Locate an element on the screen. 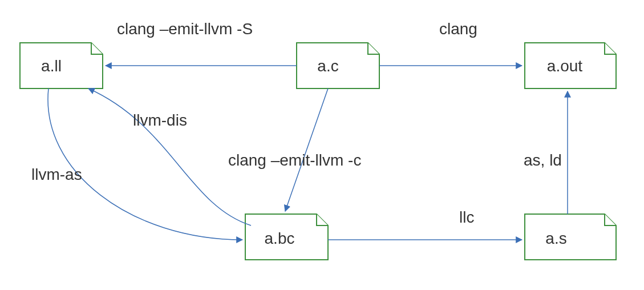 This screenshot has height=290, width=644. edge-bc-to-ll is located at coordinates (170, 157).